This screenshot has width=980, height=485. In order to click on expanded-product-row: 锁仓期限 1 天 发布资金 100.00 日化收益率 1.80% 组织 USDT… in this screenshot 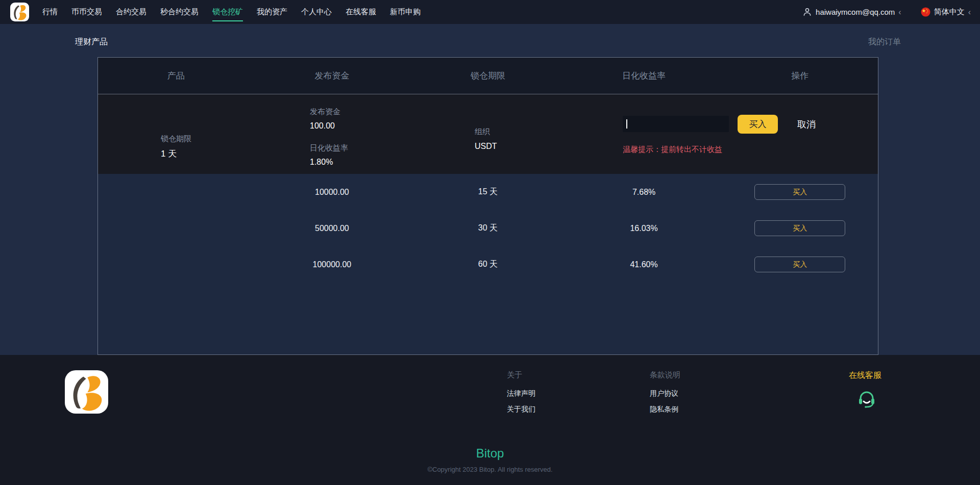, I will do `click(488, 134)`.